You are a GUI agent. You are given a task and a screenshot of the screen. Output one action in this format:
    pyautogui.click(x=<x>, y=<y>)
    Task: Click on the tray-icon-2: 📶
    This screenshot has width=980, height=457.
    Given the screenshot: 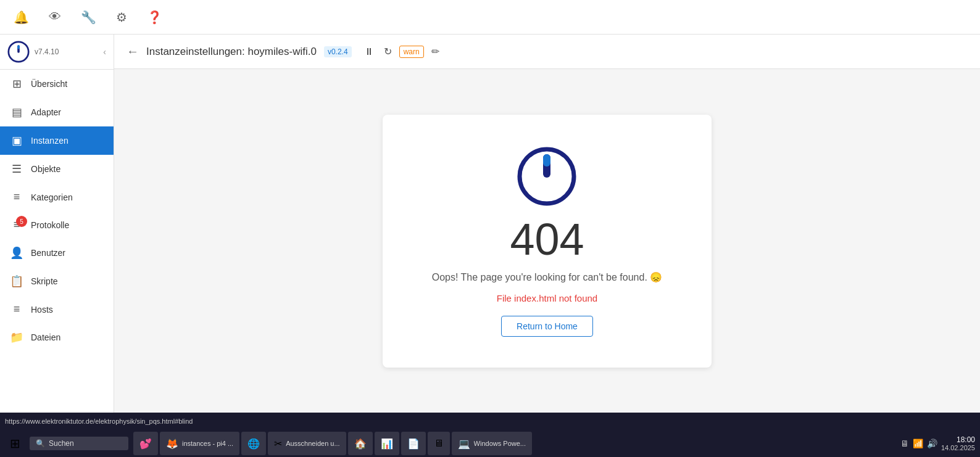 What is the action you would take?
    pyautogui.click(x=918, y=443)
    